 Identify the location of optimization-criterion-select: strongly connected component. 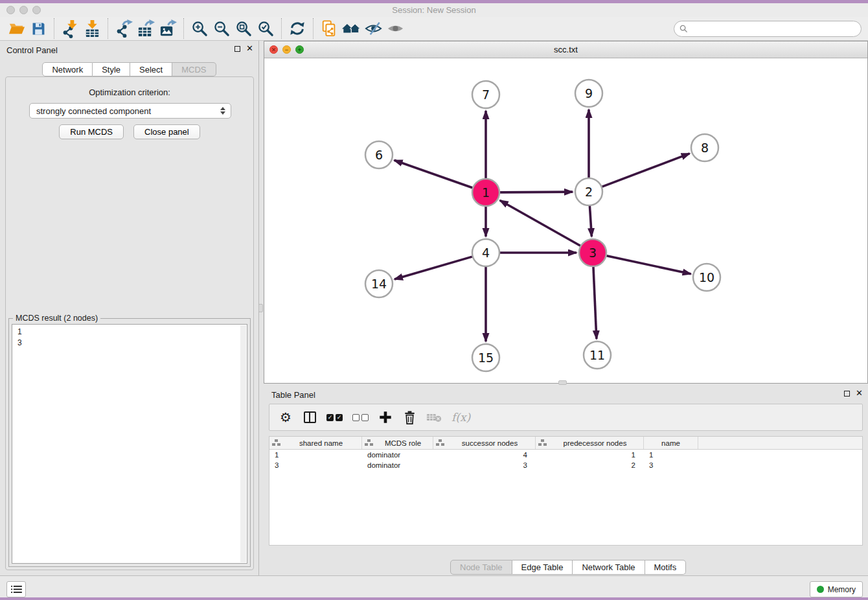
(130, 111).